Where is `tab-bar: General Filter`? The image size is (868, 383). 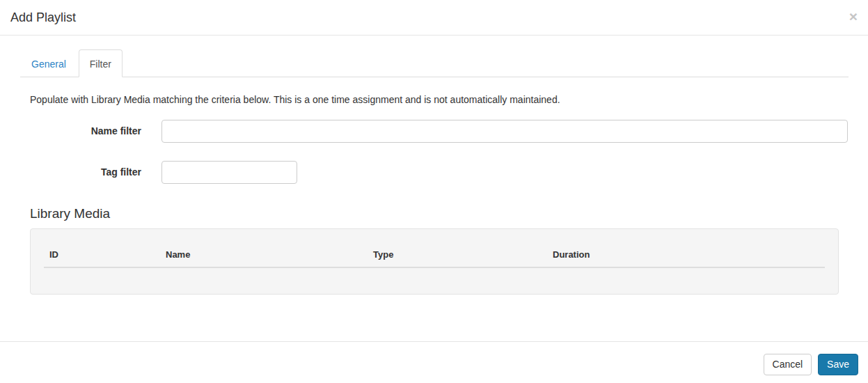
tab-bar: General Filter is located at coordinates (434, 63).